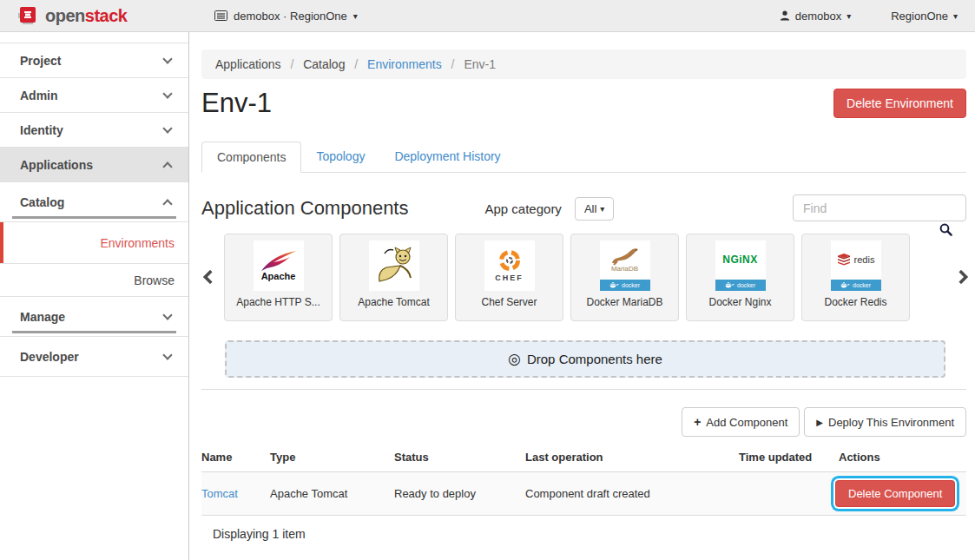 Image resolution: width=975 pixels, height=560 pixels. Describe the element at coordinates (94, 130) in the screenshot. I see `sidebar-item-identity: Identity` at that location.